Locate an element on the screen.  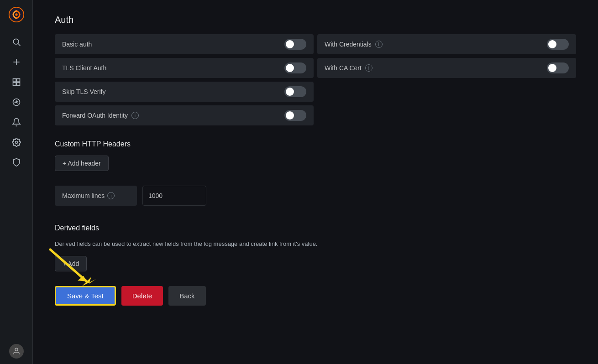
add-derived-field-button: + Add is located at coordinates (71, 264).